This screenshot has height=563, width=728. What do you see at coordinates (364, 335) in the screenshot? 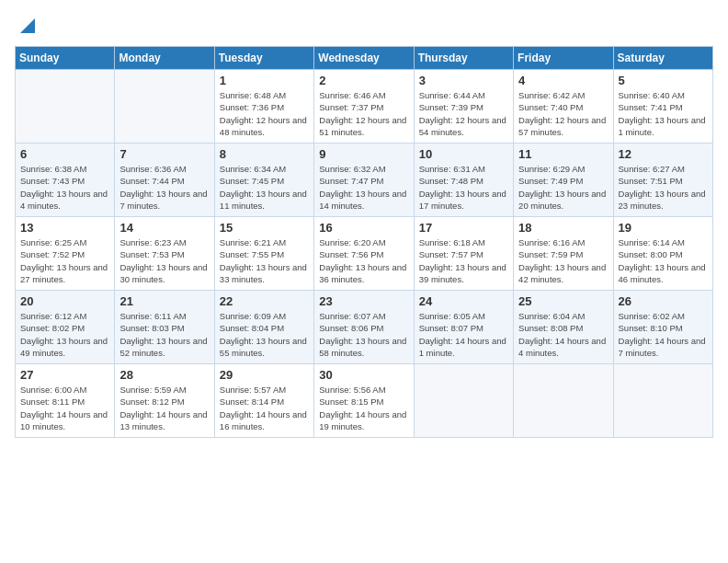
I see `day-info: Sunrise: 6:07 AM Sunset: 8:06 PM Dayligh…` at bounding box center [364, 335].